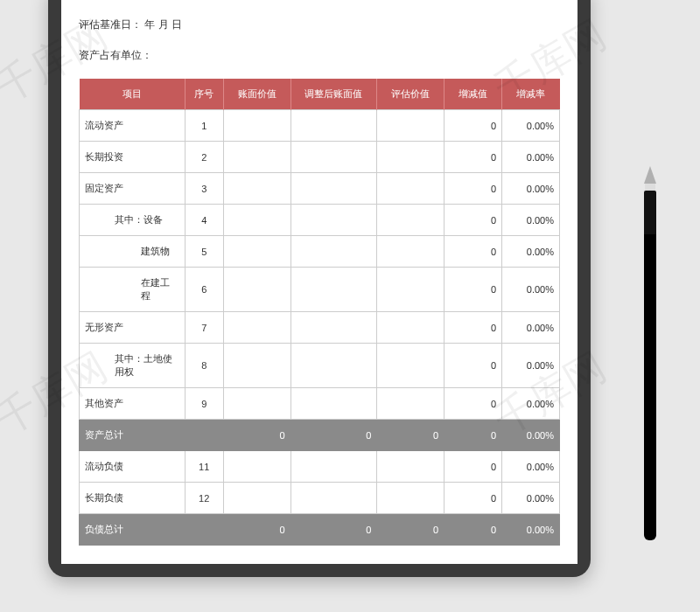  I want to click on cell-seq: 6, so click(204, 290).